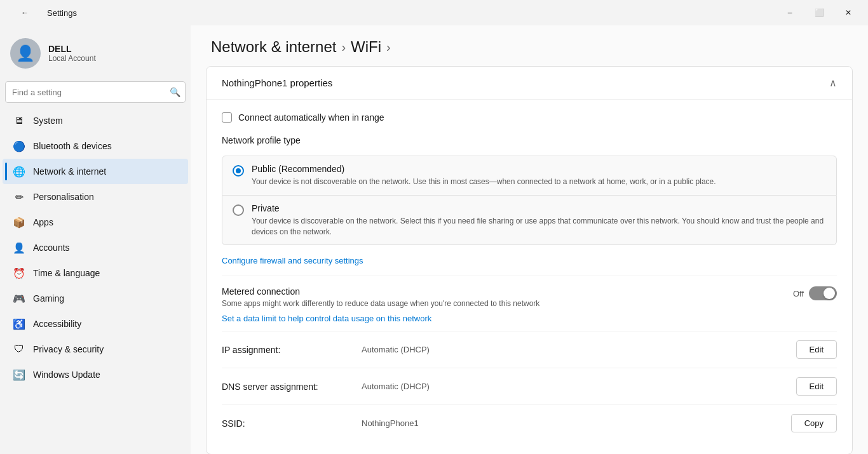 Image resolution: width=868 pixels, height=454 pixels. What do you see at coordinates (25, 53) in the screenshot?
I see `user-icon: 👤` at bounding box center [25, 53].